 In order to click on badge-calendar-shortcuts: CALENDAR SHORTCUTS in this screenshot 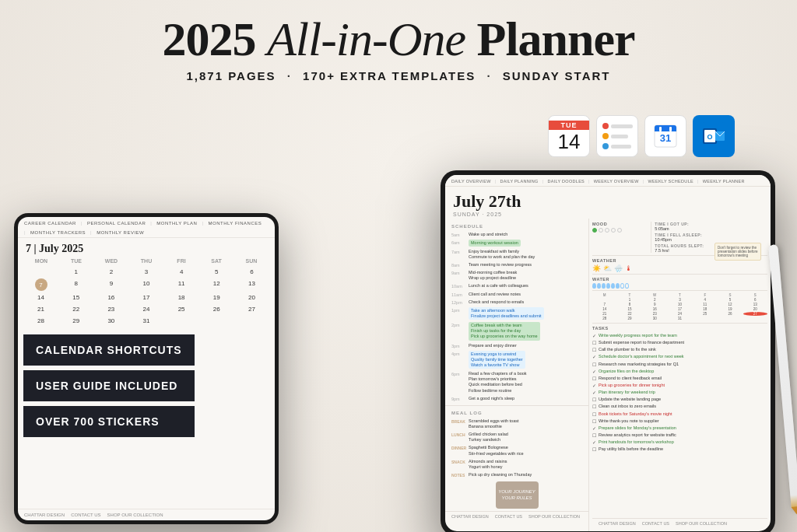, I will do `click(109, 350)`.